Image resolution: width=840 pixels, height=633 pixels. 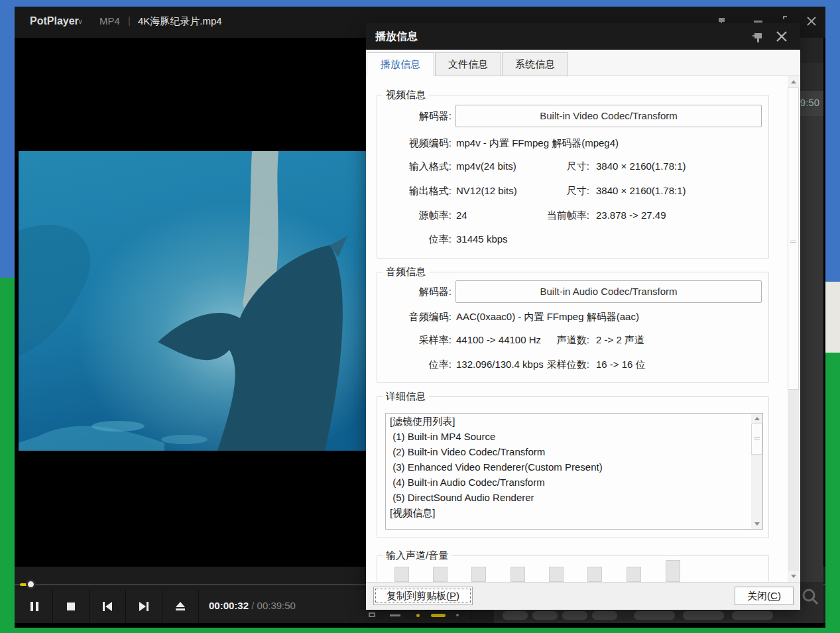 What do you see at coordinates (487, 191) in the screenshot?
I see `field-value: NV12(12 bits)` at bounding box center [487, 191].